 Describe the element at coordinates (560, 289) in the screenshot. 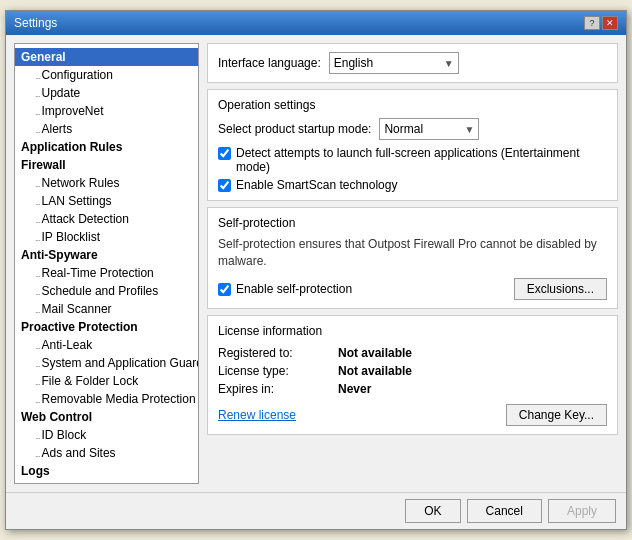

I see `exclusions-button: Exclusions...` at that location.